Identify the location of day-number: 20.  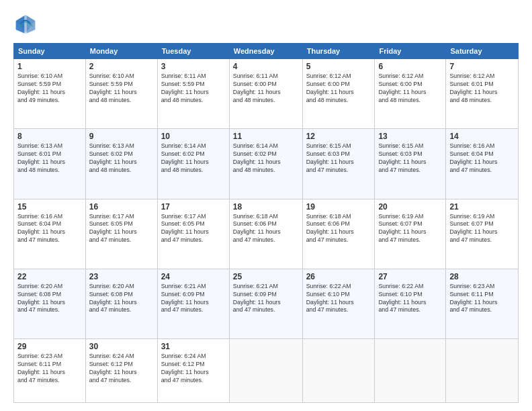
(410, 207).